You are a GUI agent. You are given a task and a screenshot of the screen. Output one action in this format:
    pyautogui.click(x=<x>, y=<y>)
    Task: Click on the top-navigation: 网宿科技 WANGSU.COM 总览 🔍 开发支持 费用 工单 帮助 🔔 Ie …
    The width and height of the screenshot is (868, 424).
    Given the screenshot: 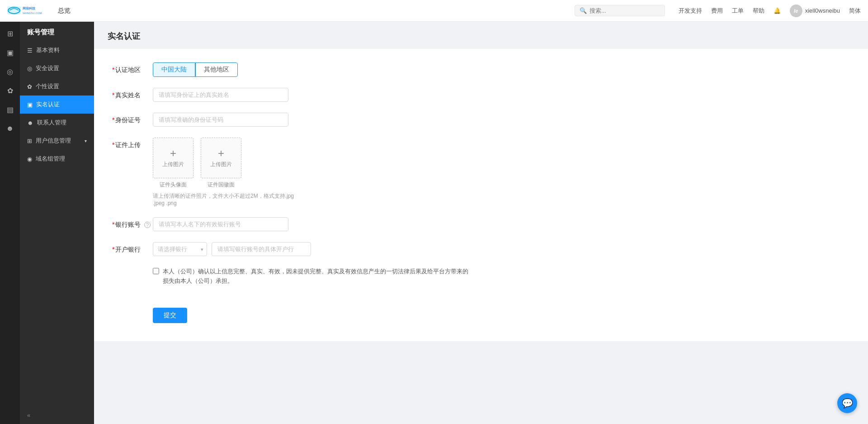 What is the action you would take?
    pyautogui.click(x=434, y=11)
    